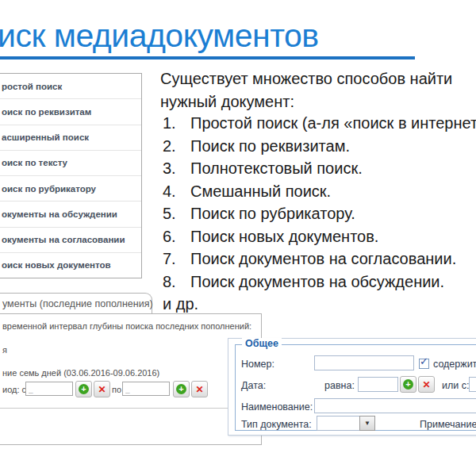  What do you see at coordinates (284, 236) in the screenshot?
I see `list-item-text: Поиск новых документов.` at bounding box center [284, 236].